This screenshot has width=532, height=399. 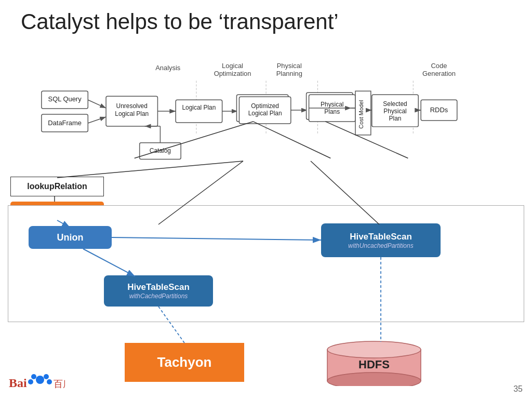 What do you see at coordinates (380, 246) in the screenshot?
I see `hive-uncached-sub-label: withUncachedPartitions` at bounding box center [380, 246].